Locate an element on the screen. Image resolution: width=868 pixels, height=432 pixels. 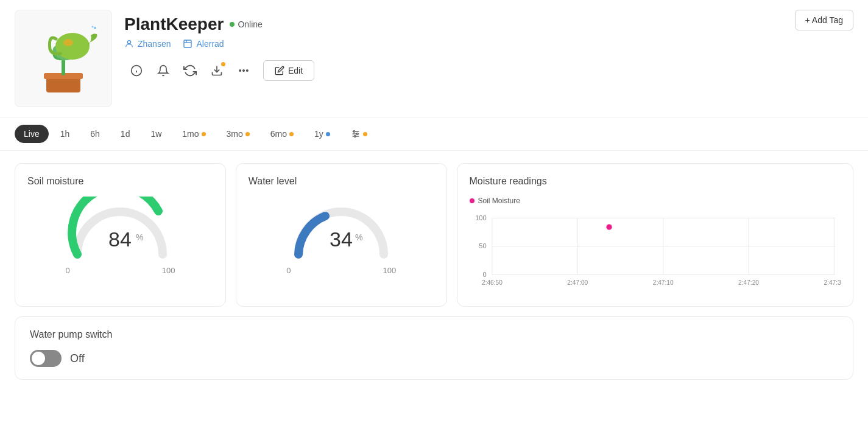
svg-text: 2:46:50 is located at coordinates (492, 282).